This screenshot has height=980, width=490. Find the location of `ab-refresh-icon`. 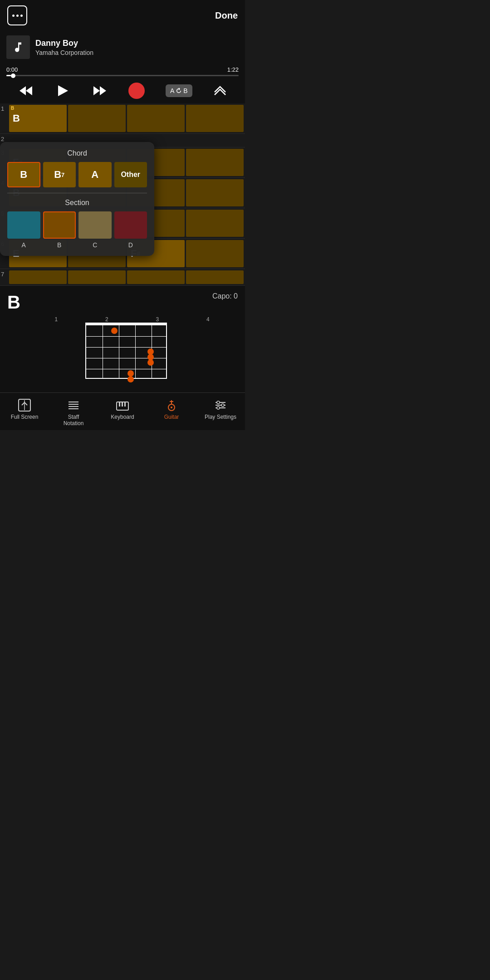

ab-refresh-icon is located at coordinates (179, 91).